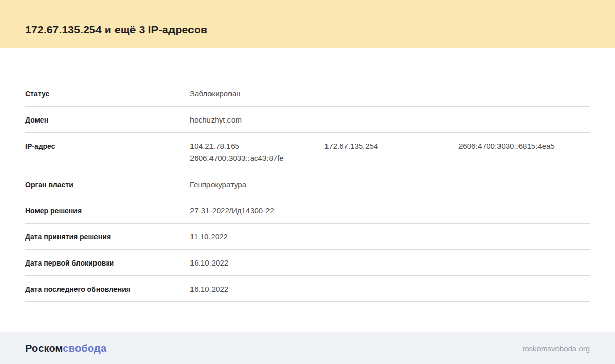 This screenshot has height=364, width=615. What do you see at coordinates (108, 289) in the screenshot?
I see `row-label: Дата последнего обновления` at bounding box center [108, 289].